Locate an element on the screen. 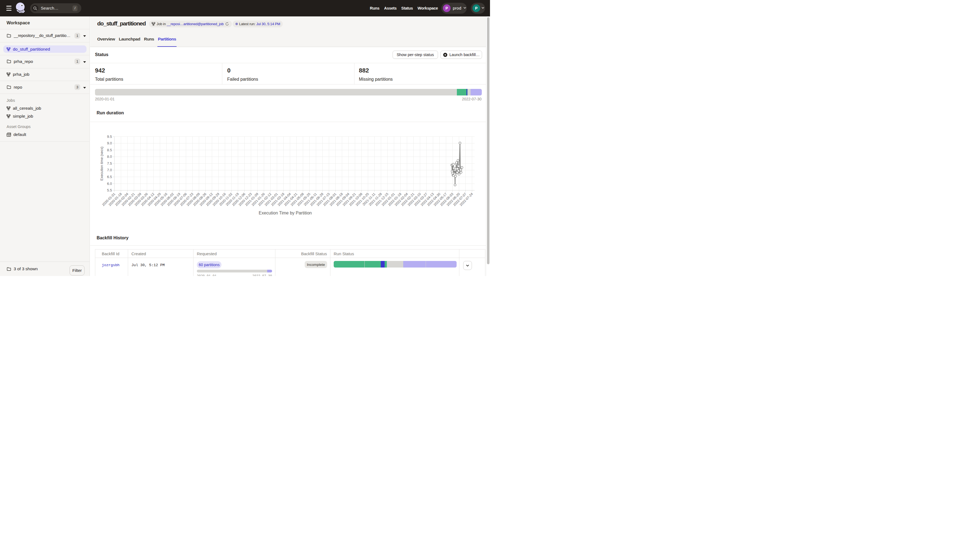 The width and height of the screenshot is (980, 552). svg-text: 6.0 is located at coordinates (110, 184).